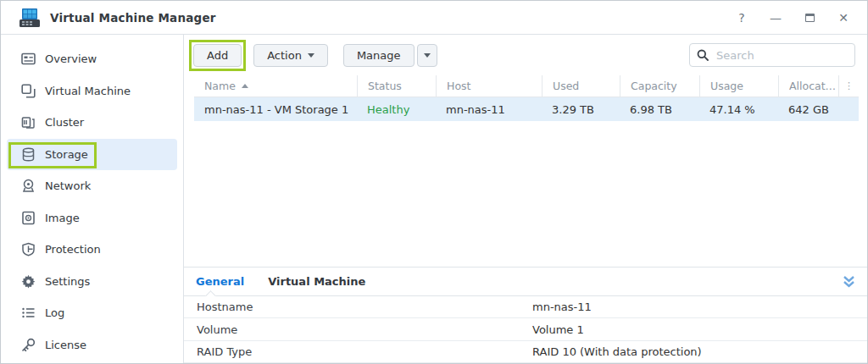 The height and width of the screenshot is (364, 868). Describe the element at coordinates (68, 186) in the screenshot. I see `sidebar-item-label: Network` at that location.